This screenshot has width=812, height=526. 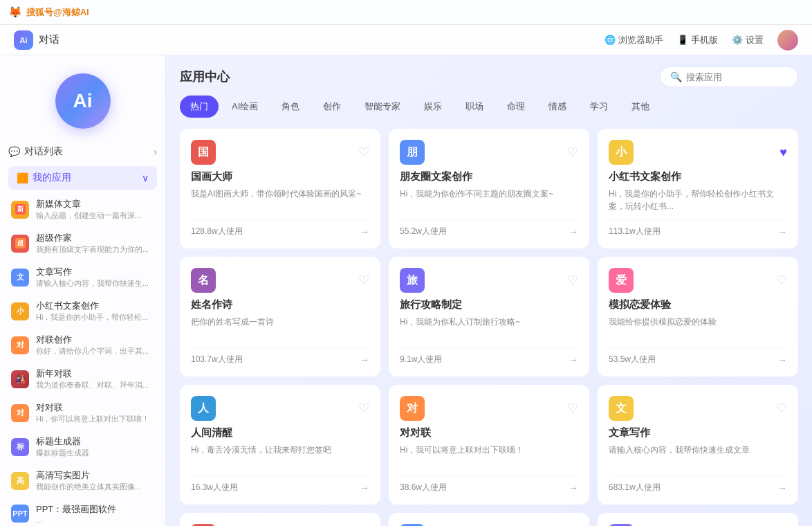 What do you see at coordinates (332, 107) in the screenshot?
I see `tab-create: 创作` at bounding box center [332, 107].